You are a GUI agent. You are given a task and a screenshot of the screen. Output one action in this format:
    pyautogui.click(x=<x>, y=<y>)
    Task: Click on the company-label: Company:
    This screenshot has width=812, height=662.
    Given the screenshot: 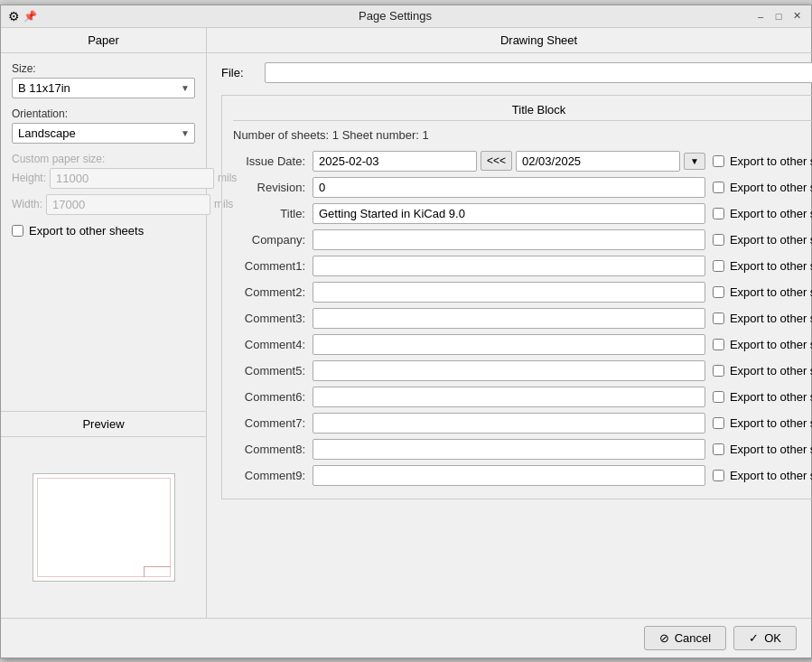 What is the action you would take?
    pyautogui.click(x=269, y=240)
    